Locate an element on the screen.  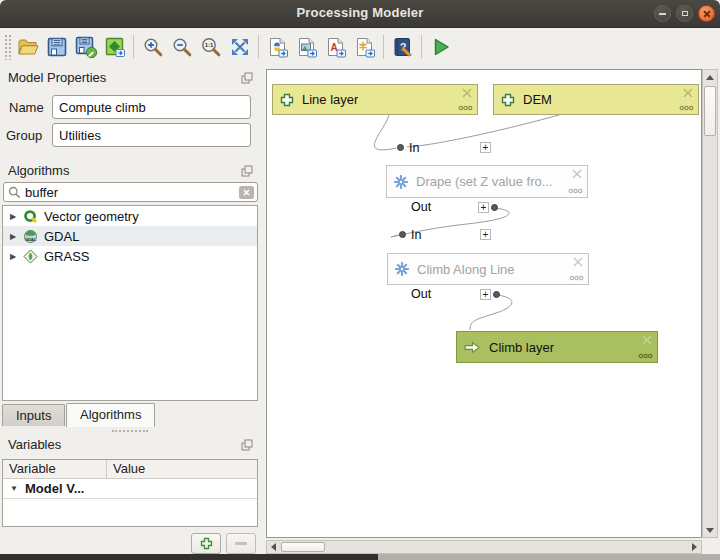
export-as-image-button is located at coordinates (306, 48).